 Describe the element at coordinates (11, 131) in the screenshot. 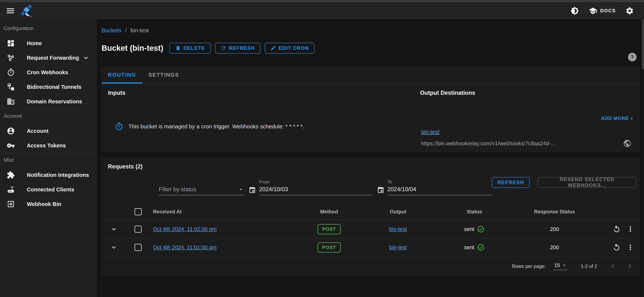

I see `account-circle-icon` at that location.